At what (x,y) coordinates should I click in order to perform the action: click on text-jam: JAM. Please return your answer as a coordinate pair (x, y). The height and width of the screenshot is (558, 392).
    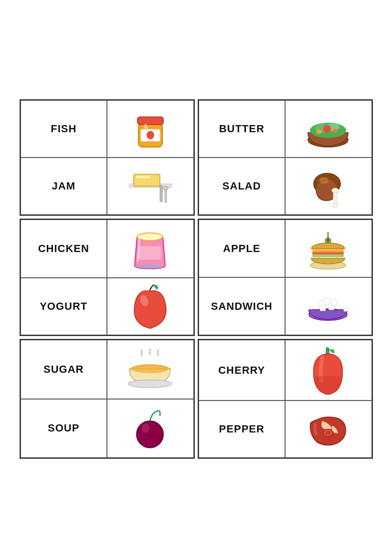
    Looking at the image, I should click on (64, 186).